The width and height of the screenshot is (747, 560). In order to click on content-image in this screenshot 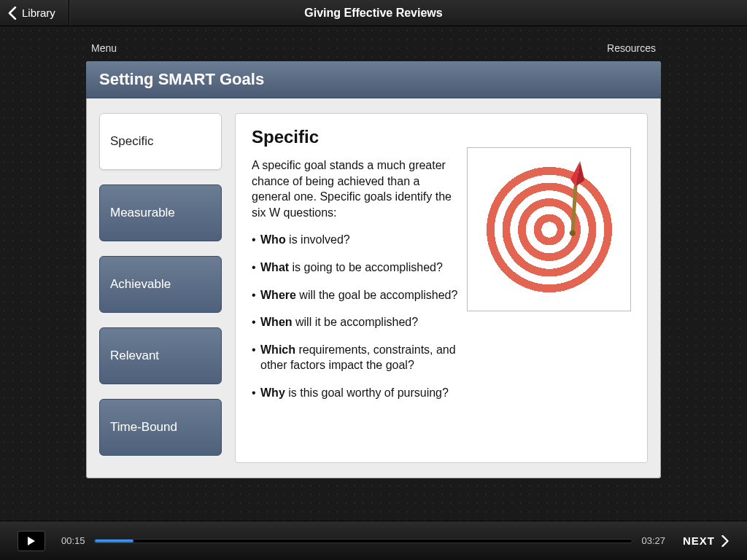, I will do `click(549, 229)`.